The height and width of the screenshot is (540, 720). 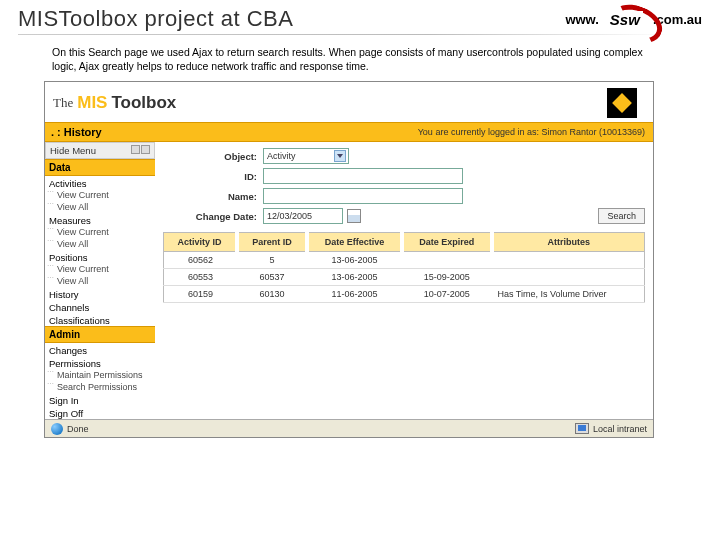 I want to click on sidebar-group-changes: Changes, so click(x=100, y=350).